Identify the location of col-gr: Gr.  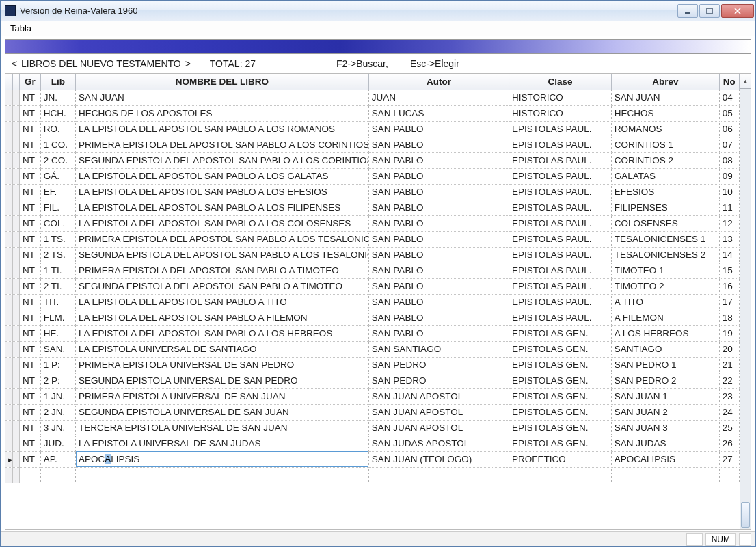
(30, 82).